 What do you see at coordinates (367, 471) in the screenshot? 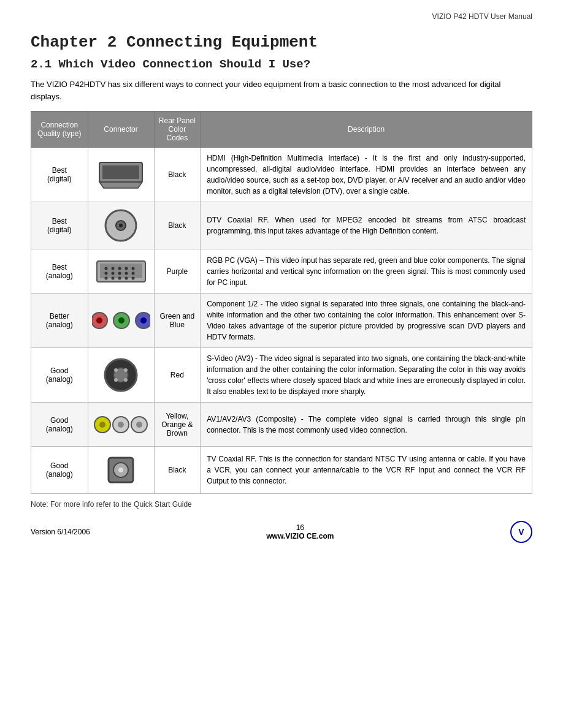
I see `description-cell: TV Coaxial RF. This is the connection fo…` at bounding box center [367, 471].